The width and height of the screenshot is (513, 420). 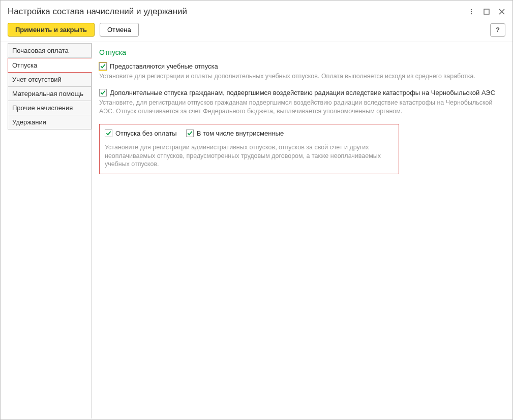 I want to click on maximize-icon, so click(x=487, y=12).